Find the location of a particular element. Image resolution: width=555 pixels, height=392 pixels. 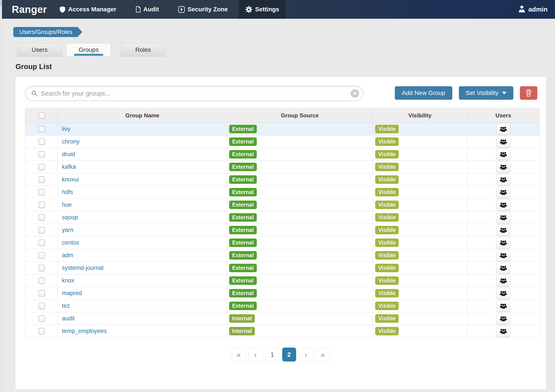

breadcrumb: Users/Groups/Roles is located at coordinates (45, 32).